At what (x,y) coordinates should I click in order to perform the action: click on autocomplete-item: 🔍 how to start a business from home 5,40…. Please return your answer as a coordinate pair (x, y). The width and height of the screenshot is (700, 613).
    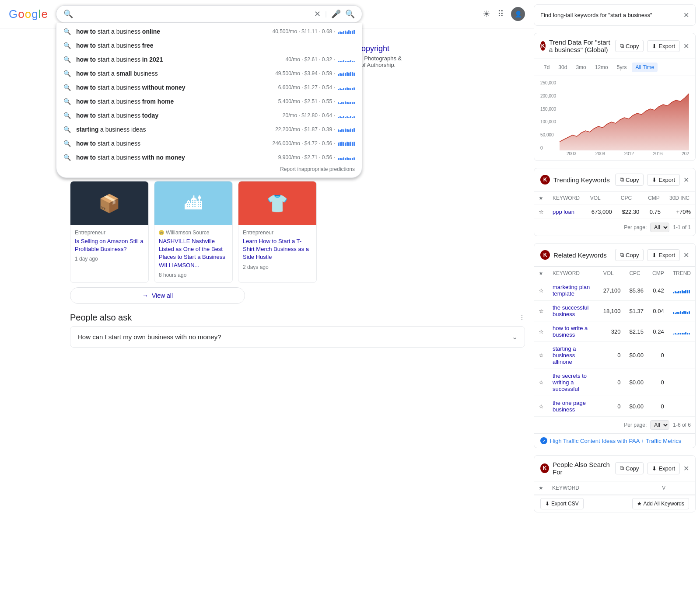
    Looking at the image, I should click on (209, 101).